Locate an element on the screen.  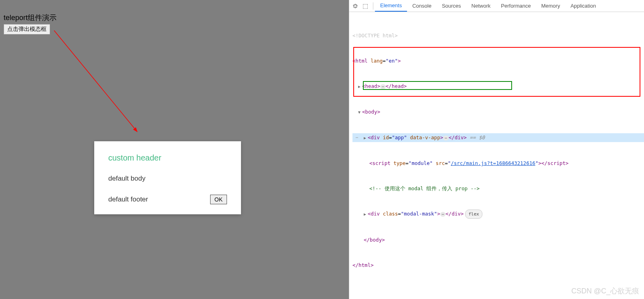
html-open-line: <html lang="en"> is located at coordinates (498, 61).